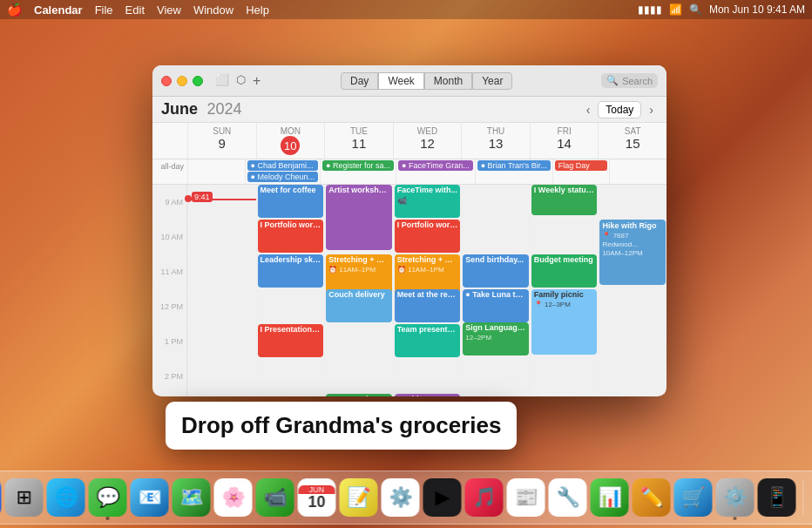 Image resolution: width=812 pixels, height=528 pixels. I want to click on menu-help: Help, so click(258, 10).